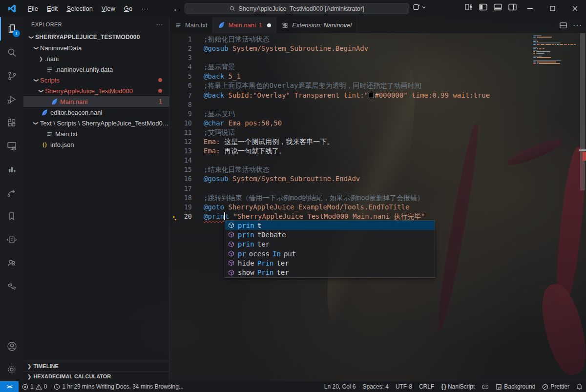  I want to click on menu-edit: Edit, so click(52, 9).